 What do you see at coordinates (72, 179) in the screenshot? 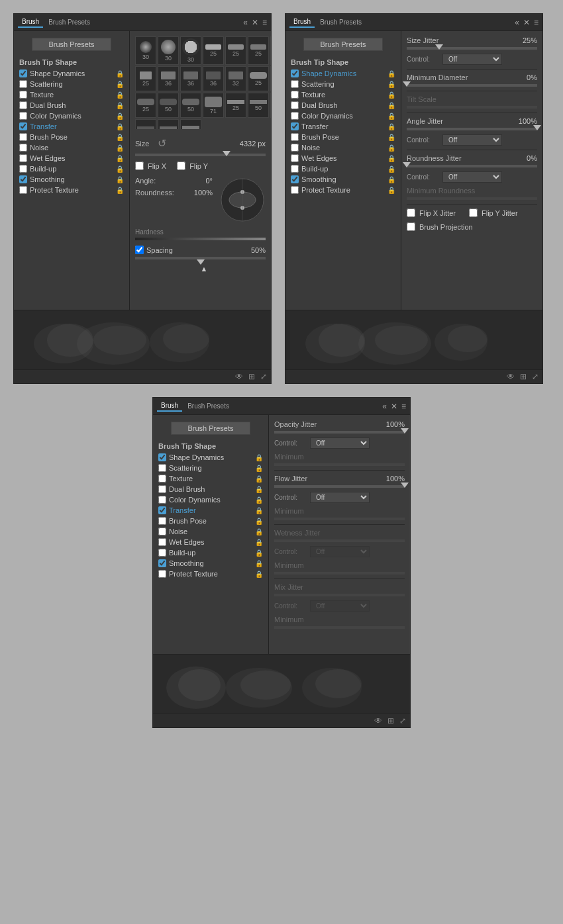
I see `sidebar-smoothing-1: Smoothing 🔒` at bounding box center [72, 179].